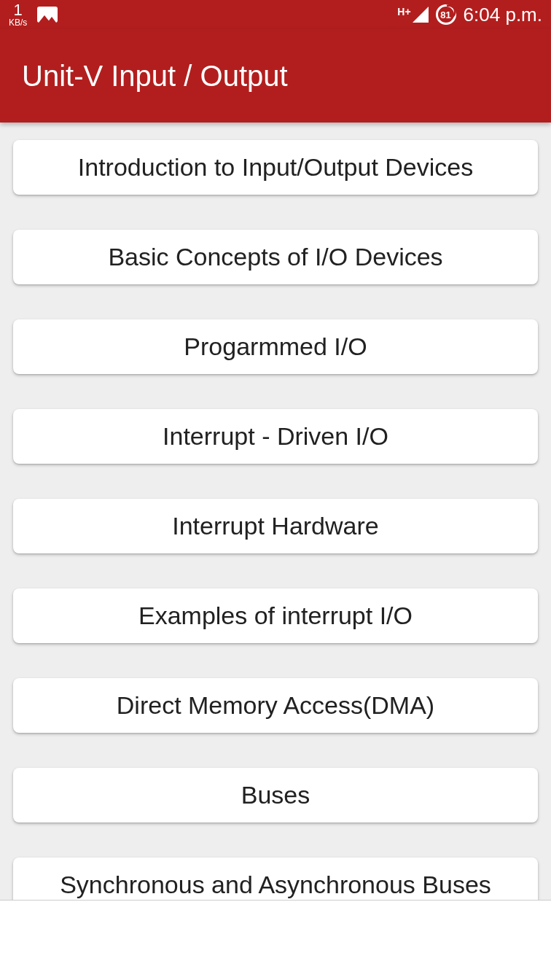 Image resolution: width=551 pixels, height=980 pixels. I want to click on battery-level: 81, so click(445, 15).